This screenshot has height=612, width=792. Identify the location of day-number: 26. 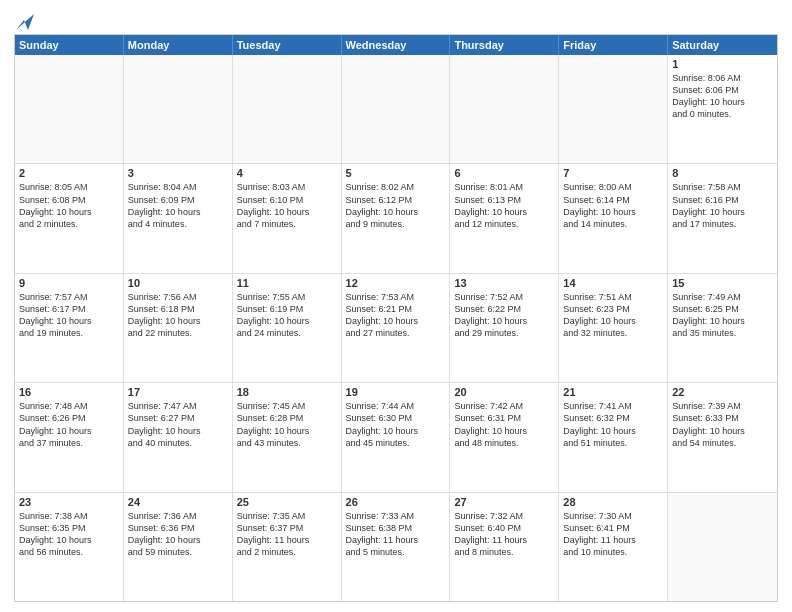
(396, 502).